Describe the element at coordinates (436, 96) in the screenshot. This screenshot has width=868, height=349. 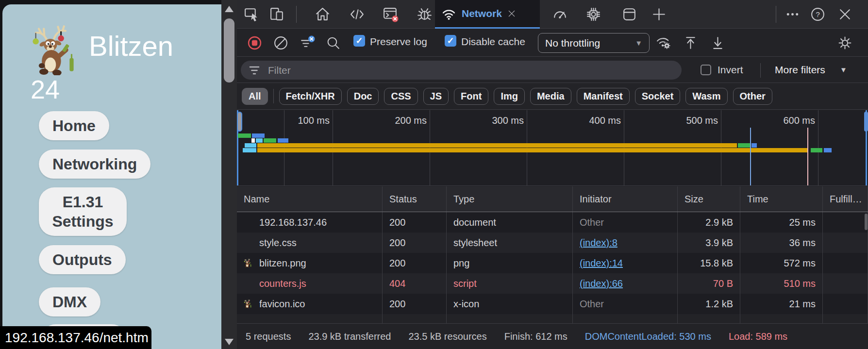
I see `type-filter-js: JS` at that location.